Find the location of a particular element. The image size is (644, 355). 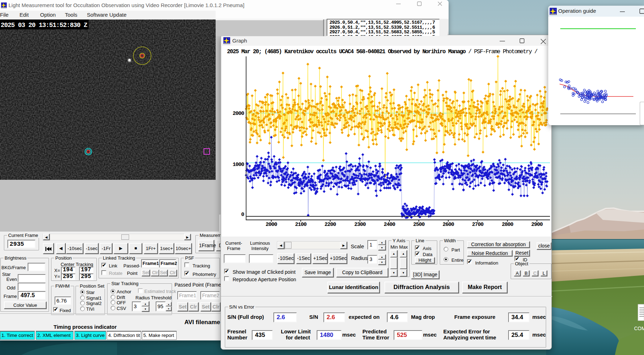

svg-text: 2200 is located at coordinates (331, 225).